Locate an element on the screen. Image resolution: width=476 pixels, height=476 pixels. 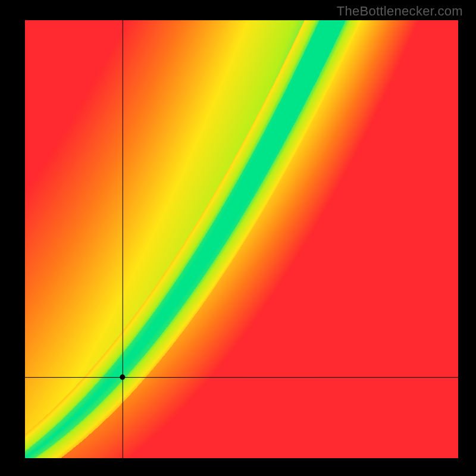
watermark-text: TheBottlenecker.com is located at coordinates (400, 11).